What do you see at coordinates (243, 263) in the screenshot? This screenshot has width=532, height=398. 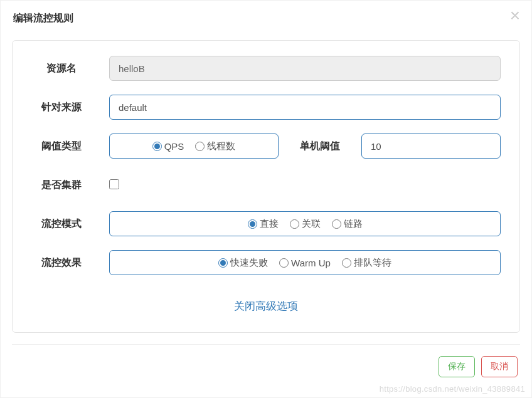 I see `effect-fastfail-option: 快速失败` at bounding box center [243, 263].